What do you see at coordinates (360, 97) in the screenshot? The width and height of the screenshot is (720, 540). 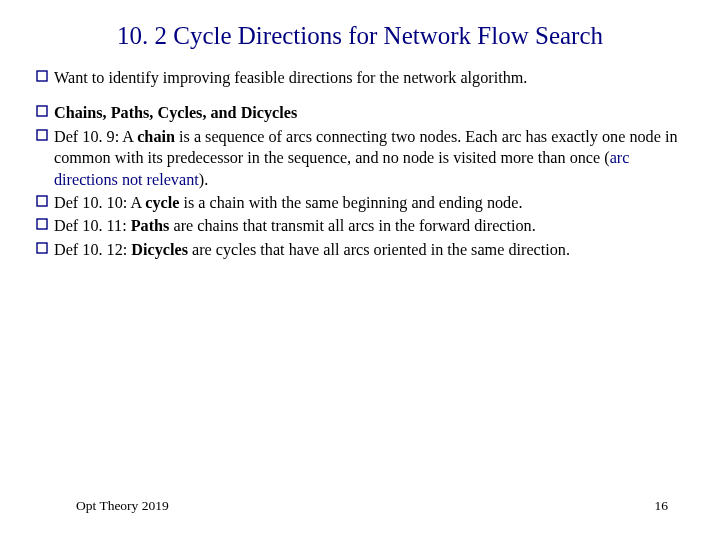 I see `spacer` at bounding box center [360, 97].